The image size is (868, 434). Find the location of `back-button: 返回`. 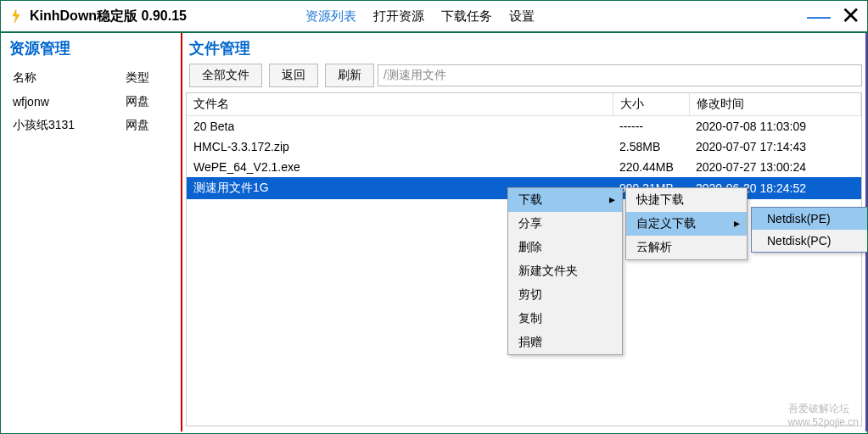

back-button: 返回 is located at coordinates (294, 75).